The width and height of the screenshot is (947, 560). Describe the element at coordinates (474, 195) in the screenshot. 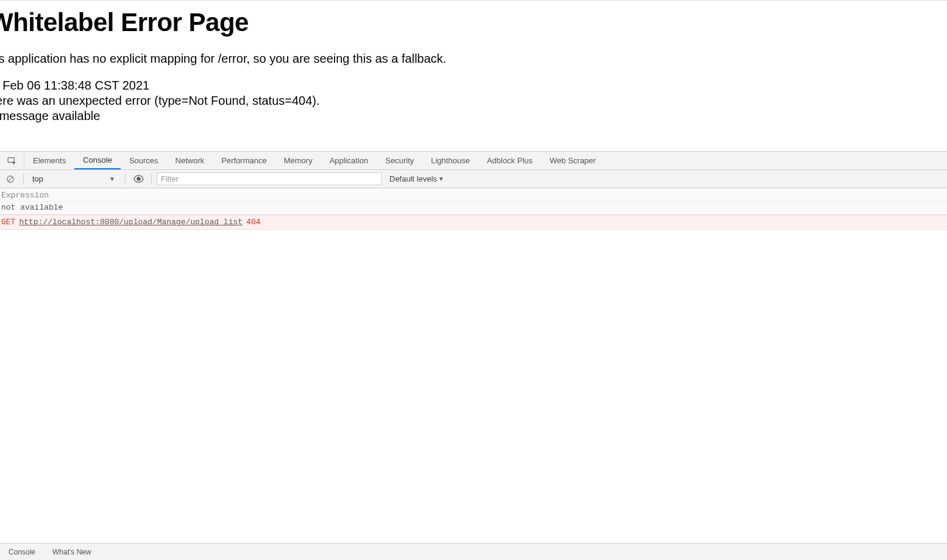

I see `live-expression-name: Expression` at that location.